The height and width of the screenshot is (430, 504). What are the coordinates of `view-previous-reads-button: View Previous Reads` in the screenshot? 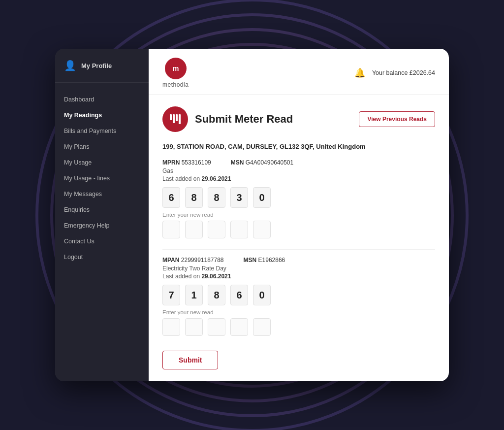 It's located at (397, 119).